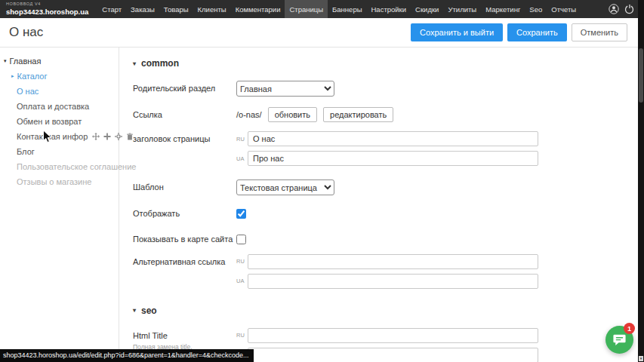 Image resolution: width=644 pixels, height=362 pixels. I want to click on menu-item-utilities: Утилиты, so click(462, 9).